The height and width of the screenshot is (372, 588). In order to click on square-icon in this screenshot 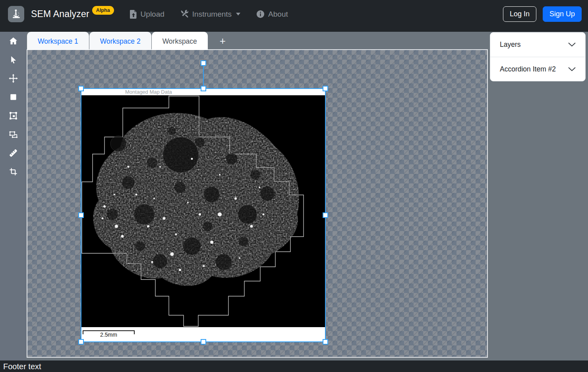, I will do `click(14, 97)`.